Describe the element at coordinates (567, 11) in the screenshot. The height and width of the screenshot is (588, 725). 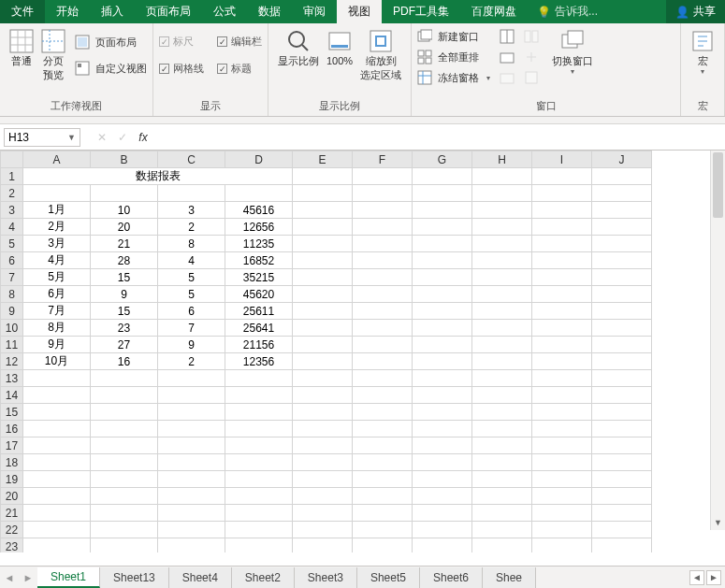
I see `tell-me-input: 💡告诉我...` at that location.